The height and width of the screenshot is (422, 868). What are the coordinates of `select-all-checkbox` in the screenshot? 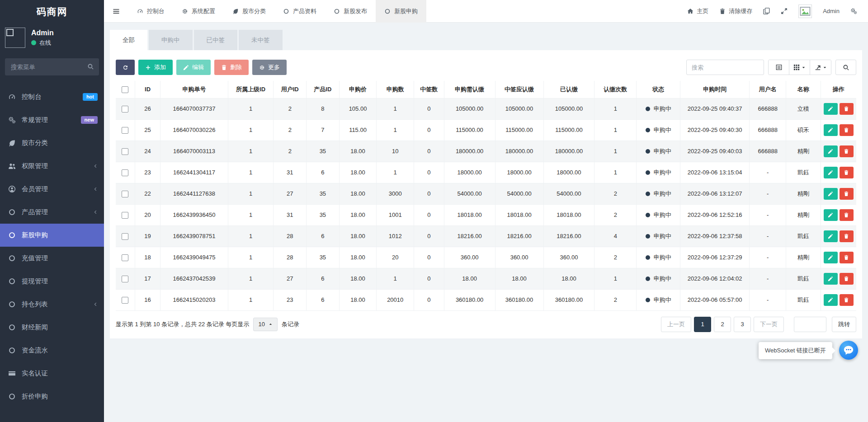 It's located at (125, 89).